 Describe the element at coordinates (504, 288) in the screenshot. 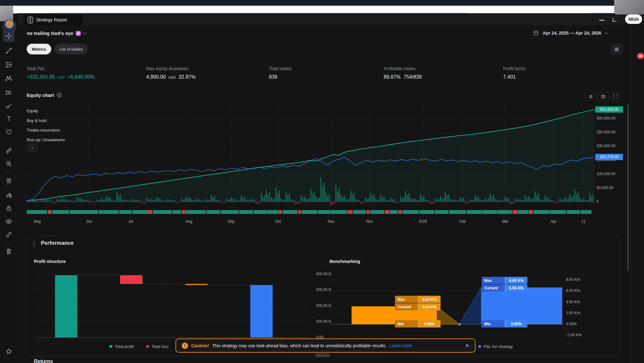

I see `strategy-current-label: Current6.65 K%` at that location.